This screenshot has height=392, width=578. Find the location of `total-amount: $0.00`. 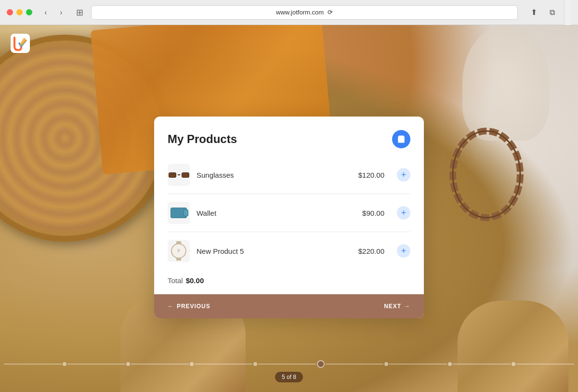

total-amount: $0.00 is located at coordinates (195, 280).